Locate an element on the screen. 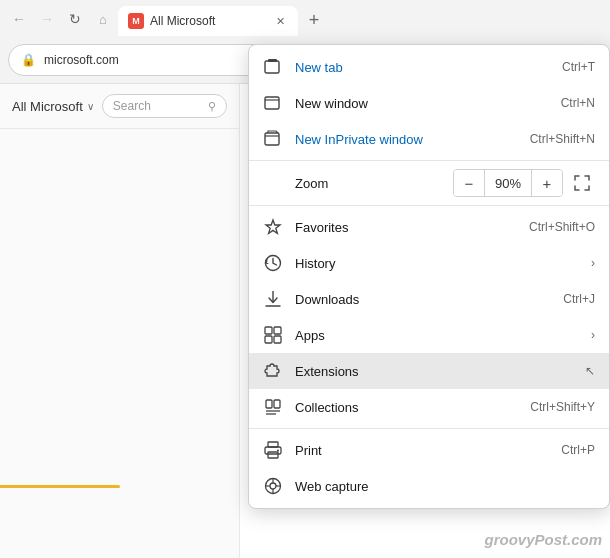  favorites-label: Favorites is located at coordinates (406, 228).